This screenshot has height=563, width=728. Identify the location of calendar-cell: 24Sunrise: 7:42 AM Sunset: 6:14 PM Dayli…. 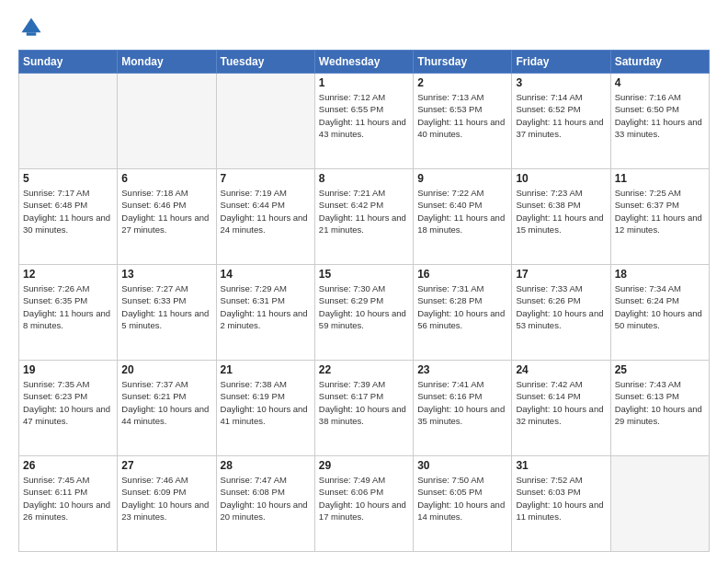
(561, 408).